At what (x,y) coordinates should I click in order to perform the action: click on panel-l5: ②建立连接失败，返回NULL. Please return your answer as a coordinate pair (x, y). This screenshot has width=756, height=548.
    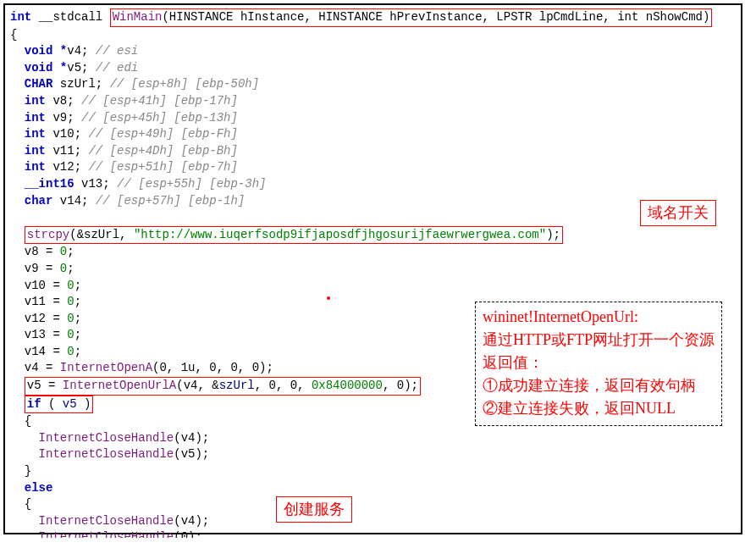
    Looking at the image, I should click on (599, 408).